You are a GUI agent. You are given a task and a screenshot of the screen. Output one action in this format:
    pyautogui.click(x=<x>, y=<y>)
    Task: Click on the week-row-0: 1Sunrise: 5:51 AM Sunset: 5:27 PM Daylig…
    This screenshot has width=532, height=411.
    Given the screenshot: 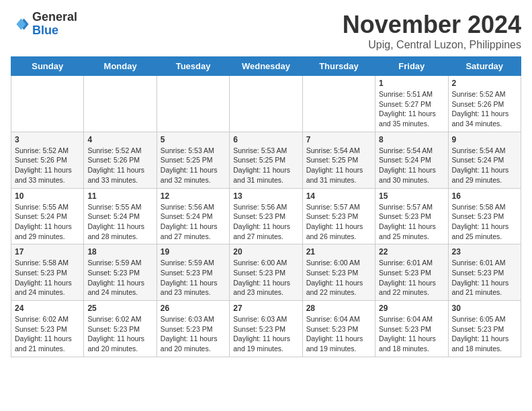 What is the action you would take?
    pyautogui.click(x=266, y=104)
    